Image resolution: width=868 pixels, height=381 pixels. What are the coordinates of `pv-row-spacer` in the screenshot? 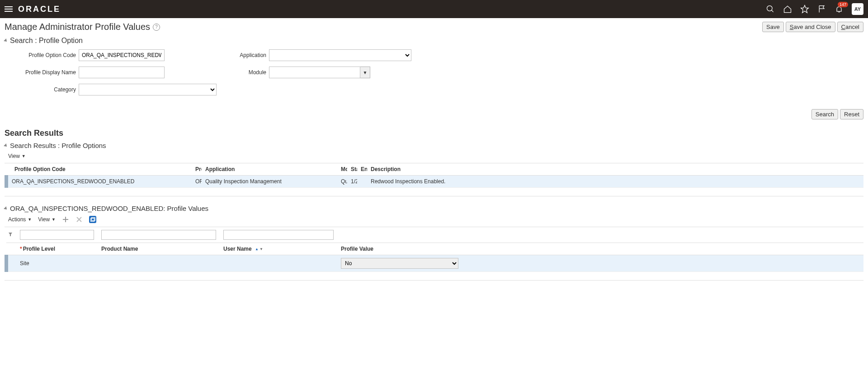 It's located at (663, 263).